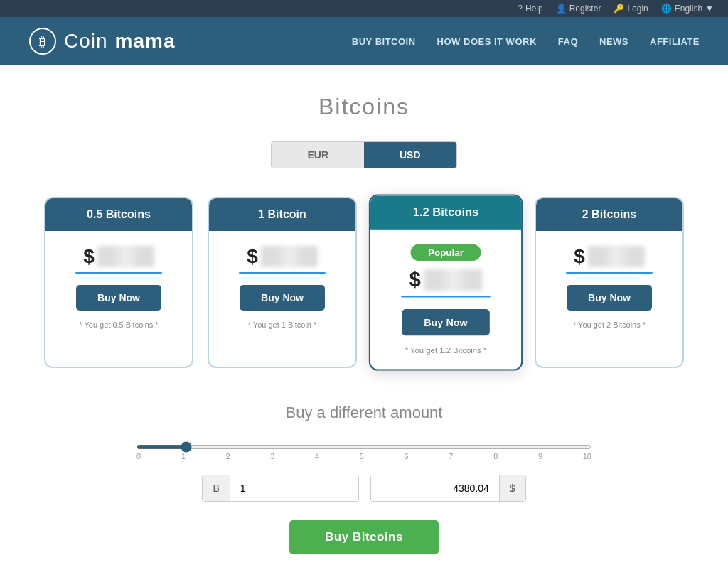  Describe the element at coordinates (364, 413) in the screenshot. I see `different-amount-title: Buy a different amount` at that location.